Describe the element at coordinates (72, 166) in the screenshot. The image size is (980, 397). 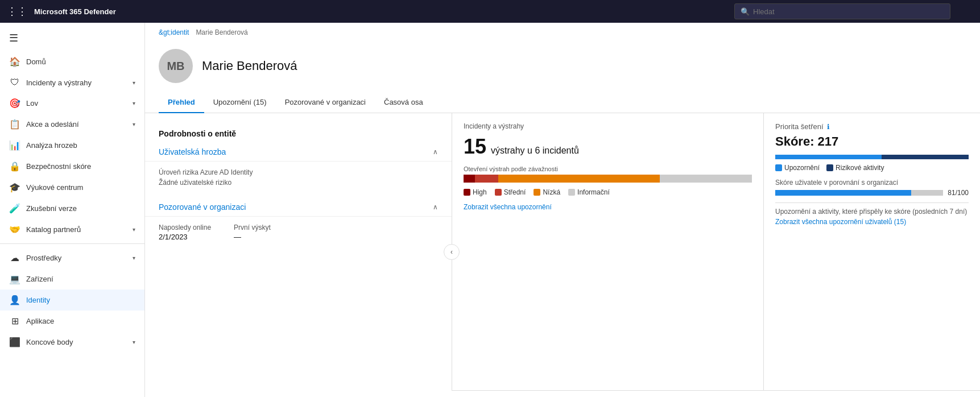
I see `sidebar-item-bezpecnostni: 🔒 Bezpečnostní skóre` at that location.